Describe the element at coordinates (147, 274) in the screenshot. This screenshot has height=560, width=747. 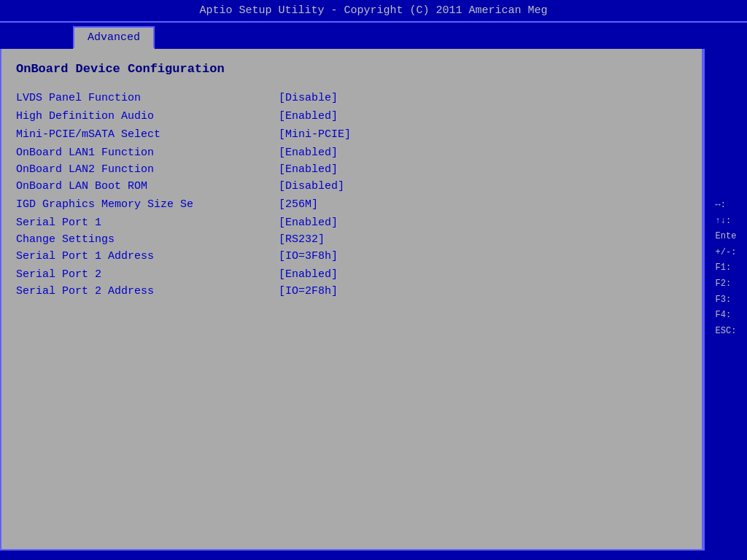
I see `config-label: Serial Port 2` at that location.